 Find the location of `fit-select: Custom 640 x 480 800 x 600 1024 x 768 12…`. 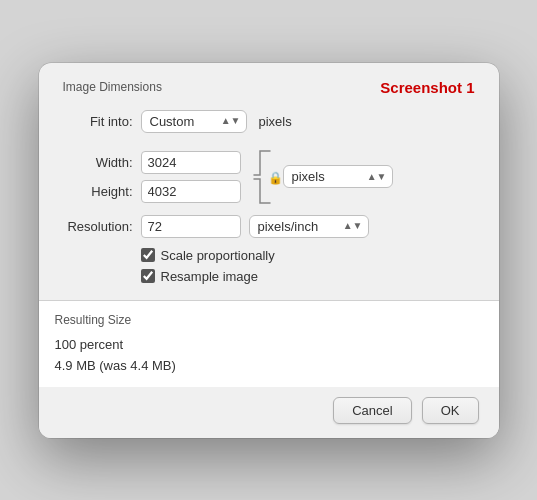

fit-select: Custom 640 x 480 800 x 600 1024 x 768 12… is located at coordinates (194, 122).